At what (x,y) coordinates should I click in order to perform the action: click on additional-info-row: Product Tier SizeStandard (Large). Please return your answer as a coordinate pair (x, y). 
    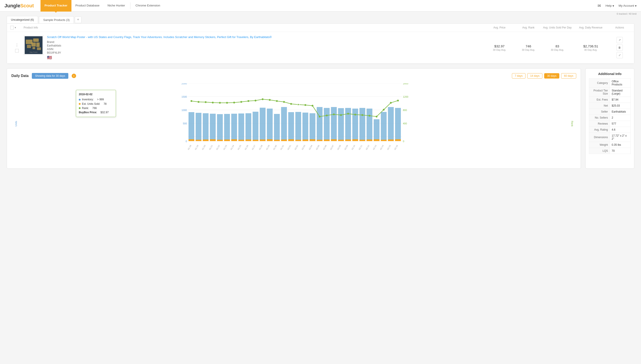
    Looking at the image, I should click on (610, 92).